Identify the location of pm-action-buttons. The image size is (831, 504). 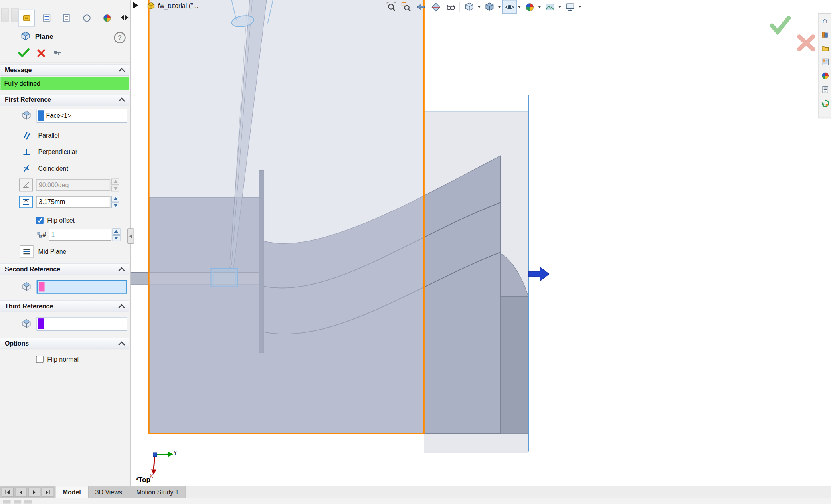
(40, 54).